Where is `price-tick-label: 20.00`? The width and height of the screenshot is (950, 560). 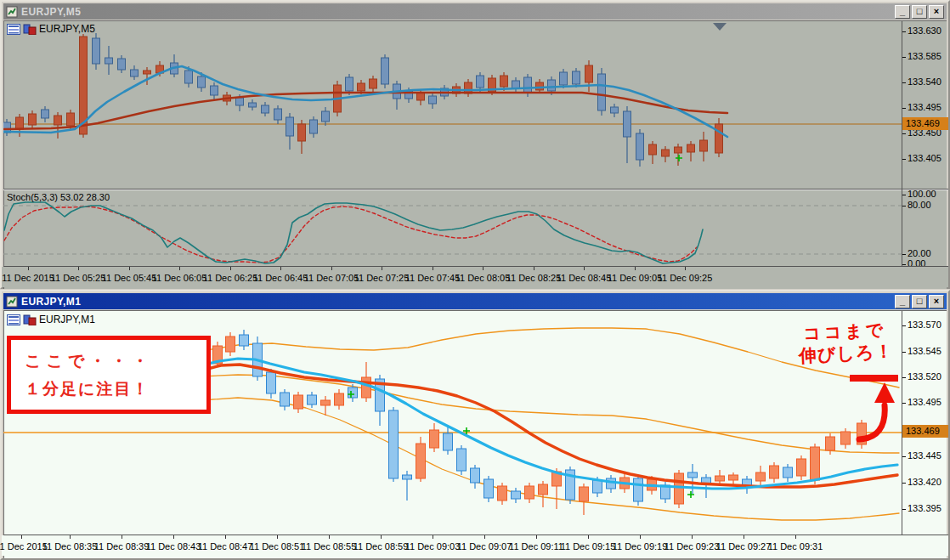
price-tick-label: 20.00 is located at coordinates (919, 253).